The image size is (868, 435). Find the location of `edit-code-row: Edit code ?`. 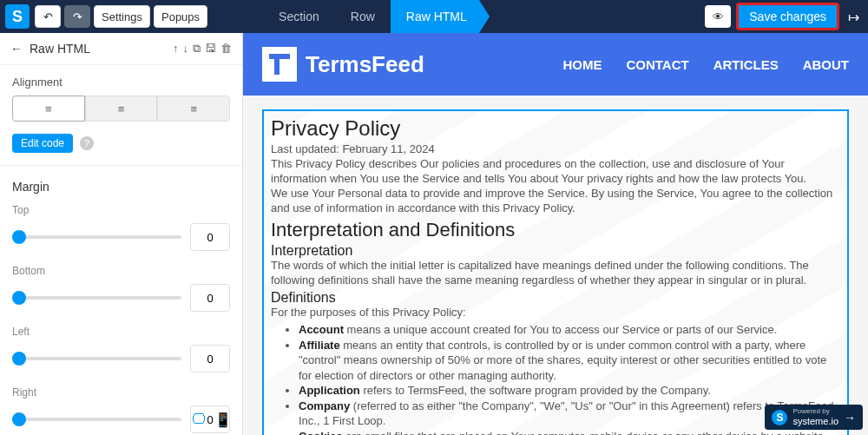

edit-code-row: Edit code ? is located at coordinates (122, 148).